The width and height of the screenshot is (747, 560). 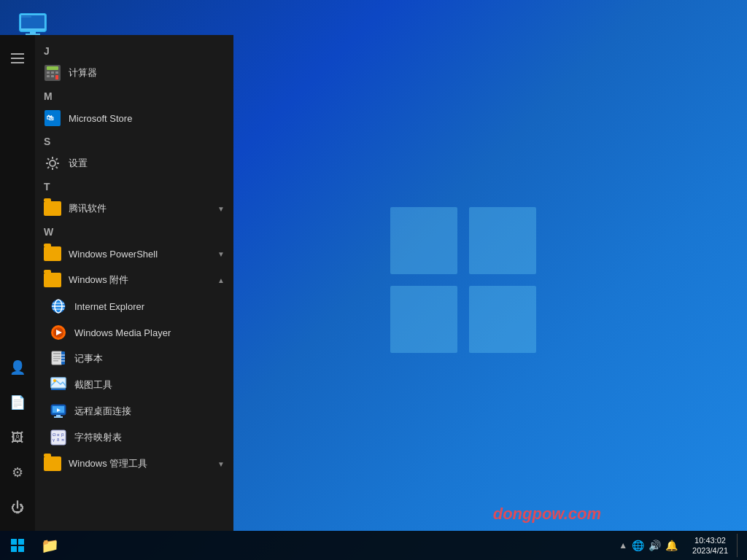 What do you see at coordinates (53, 163) in the screenshot?
I see `settings-icon` at bounding box center [53, 163].